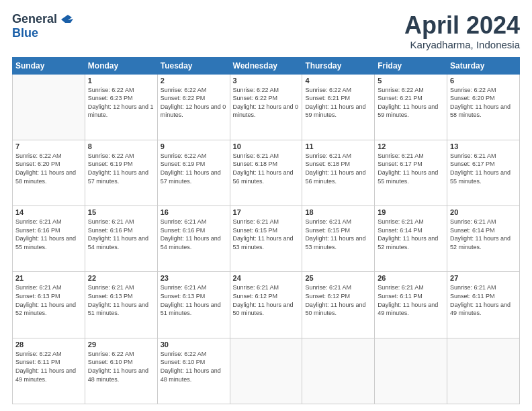  I want to click on header-monday: Monday, so click(121, 66).